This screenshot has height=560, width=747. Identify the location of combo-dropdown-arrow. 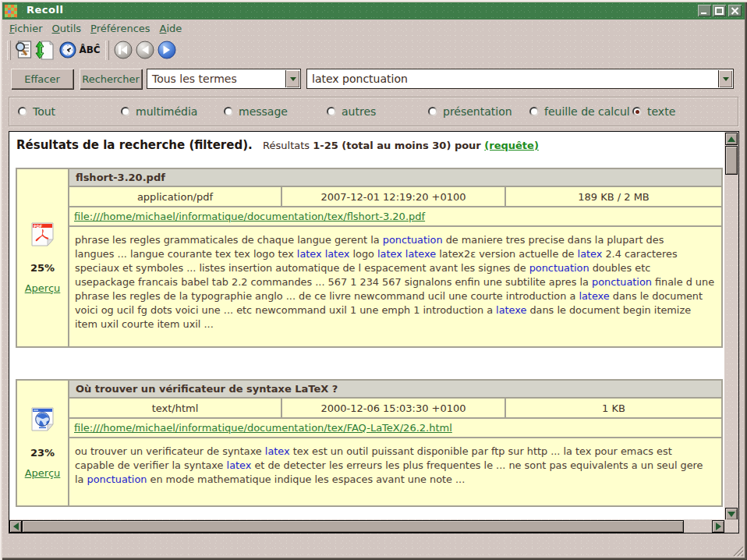
(292, 79).